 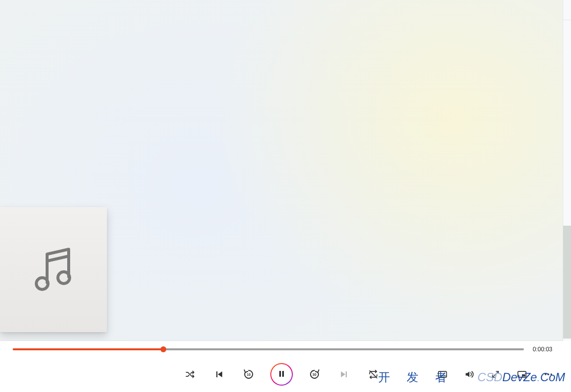 What do you see at coordinates (522, 374) in the screenshot?
I see `miniplayer-icon` at bounding box center [522, 374].